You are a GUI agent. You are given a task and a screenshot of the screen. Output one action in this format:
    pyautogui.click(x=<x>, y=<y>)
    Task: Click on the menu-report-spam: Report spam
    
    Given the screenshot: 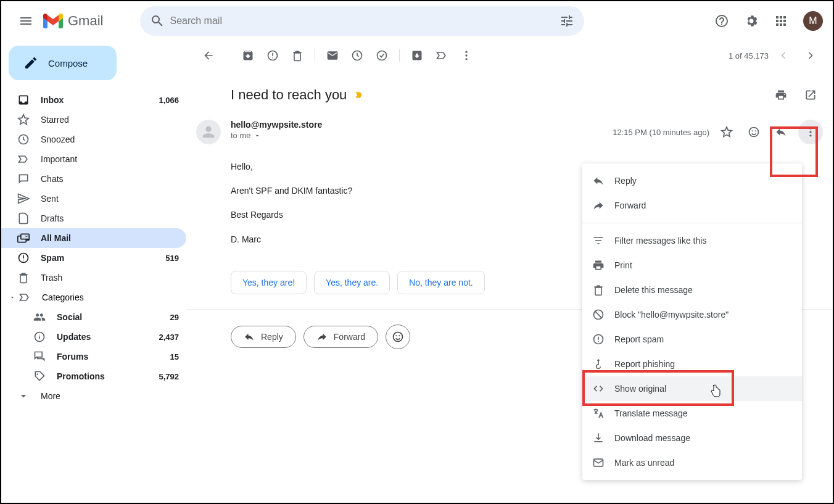 What is the action you would take?
    pyautogui.click(x=692, y=339)
    